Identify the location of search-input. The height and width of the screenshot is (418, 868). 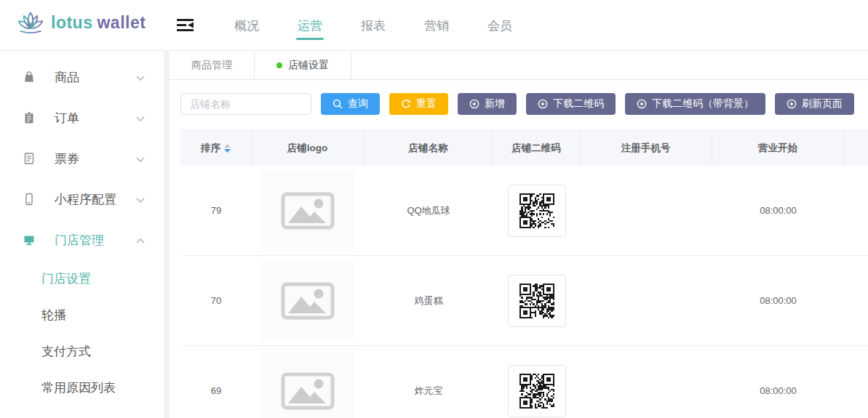
(246, 104).